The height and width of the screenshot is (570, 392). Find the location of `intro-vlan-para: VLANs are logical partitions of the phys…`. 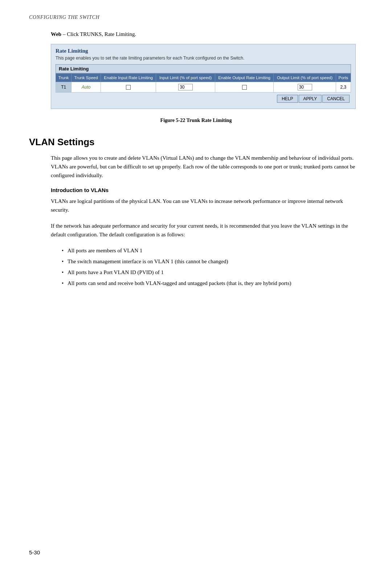

intro-vlan-para: VLANs are logical partitions of the phys… is located at coordinates (203, 205).